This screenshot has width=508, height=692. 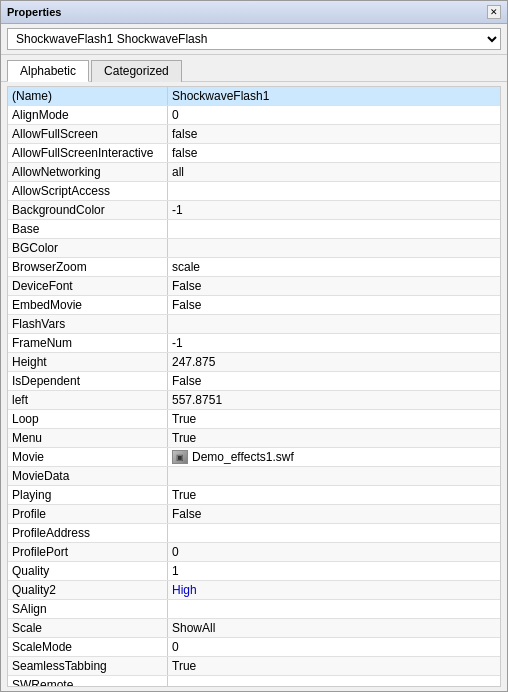 What do you see at coordinates (88, 571) in the screenshot?
I see `property-name: Quality` at bounding box center [88, 571].